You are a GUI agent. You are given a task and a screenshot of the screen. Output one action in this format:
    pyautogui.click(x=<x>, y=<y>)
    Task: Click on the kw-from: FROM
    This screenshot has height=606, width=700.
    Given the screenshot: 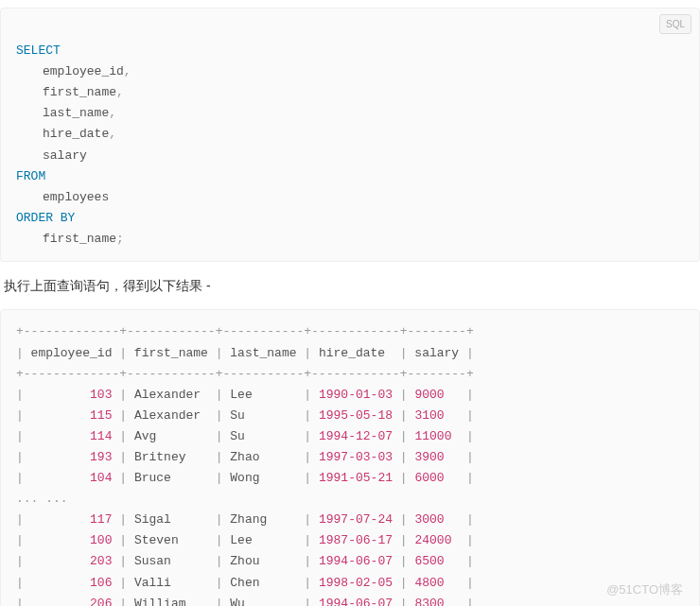 What is the action you would take?
    pyautogui.click(x=30, y=176)
    